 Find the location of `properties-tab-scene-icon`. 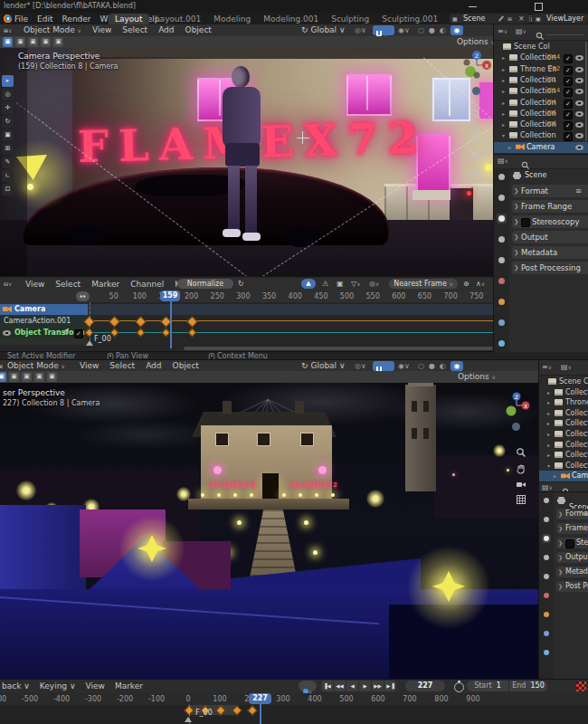

properties-tab-scene-icon is located at coordinates (546, 576).